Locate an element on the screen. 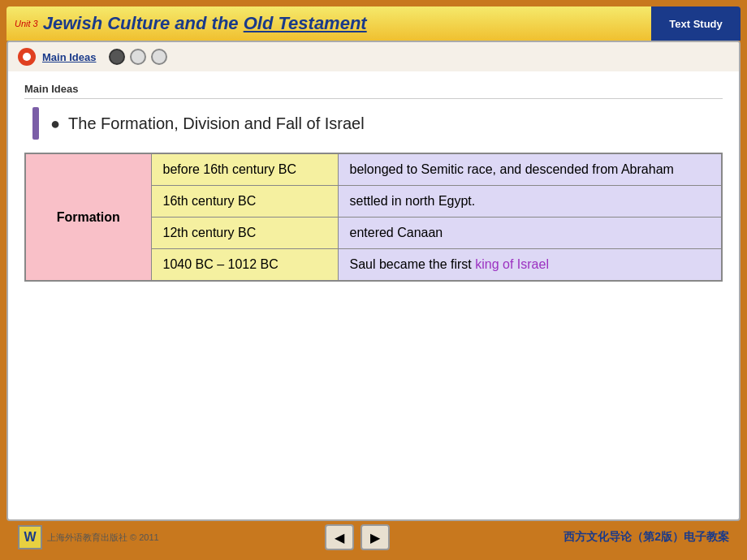  text-study-label: Text Study is located at coordinates (696, 24).